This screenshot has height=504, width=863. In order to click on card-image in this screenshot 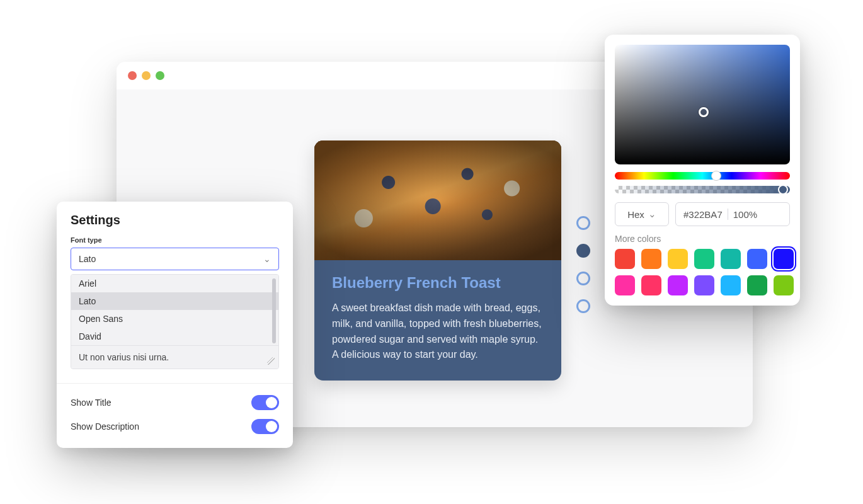, I will do `click(438, 200)`.